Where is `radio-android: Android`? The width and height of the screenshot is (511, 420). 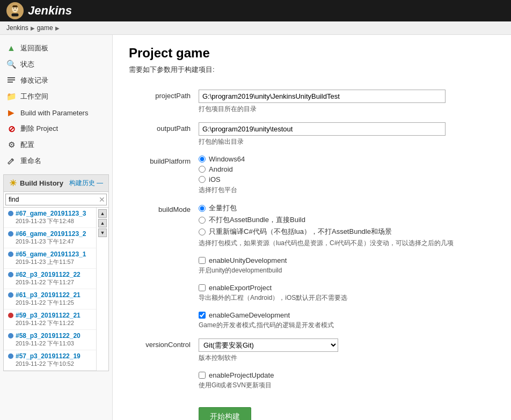
radio-android: Android is located at coordinates (347, 170).